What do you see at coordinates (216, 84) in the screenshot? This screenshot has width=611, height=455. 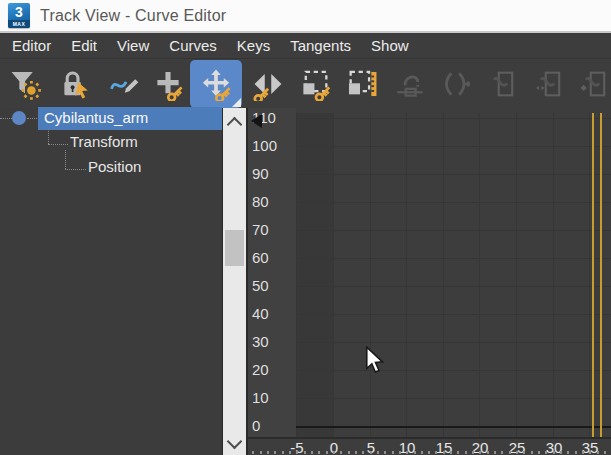 I see `toolbar-button-move-keys` at bounding box center [216, 84].